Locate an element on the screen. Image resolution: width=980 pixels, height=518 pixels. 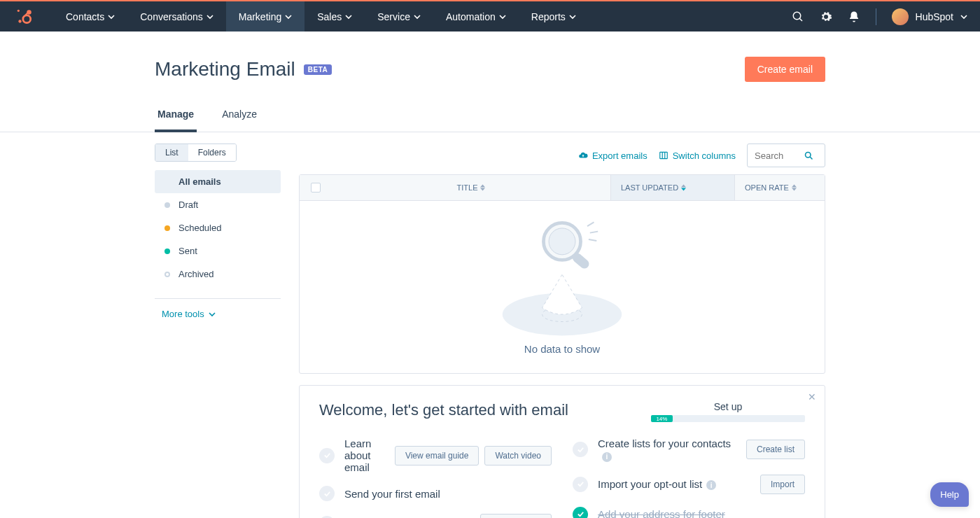
task-item: Create lists for your contactsiCreate li… is located at coordinates (689, 449).